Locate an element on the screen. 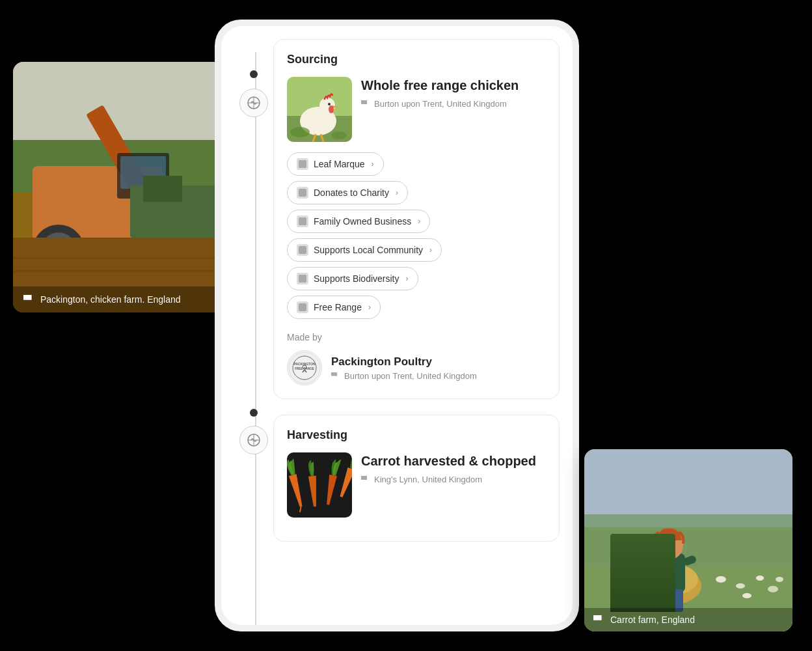  producer-location-text: Burton upon Trent, United Kingdom is located at coordinates (411, 376).